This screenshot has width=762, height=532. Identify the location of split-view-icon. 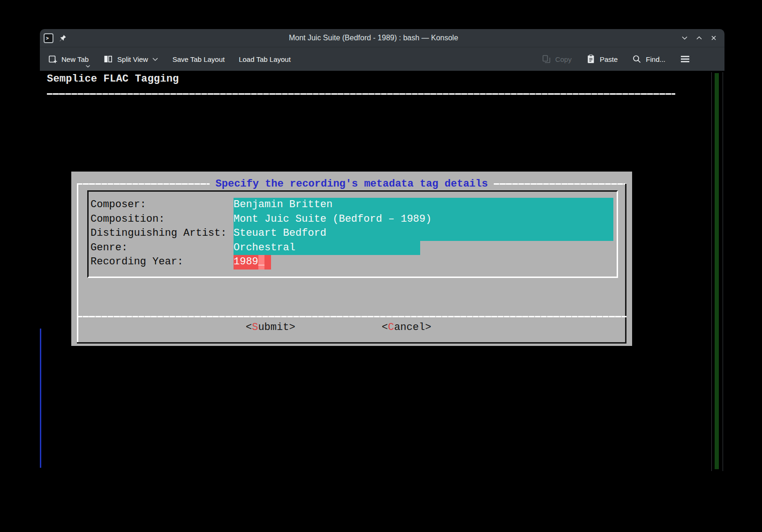
(108, 59).